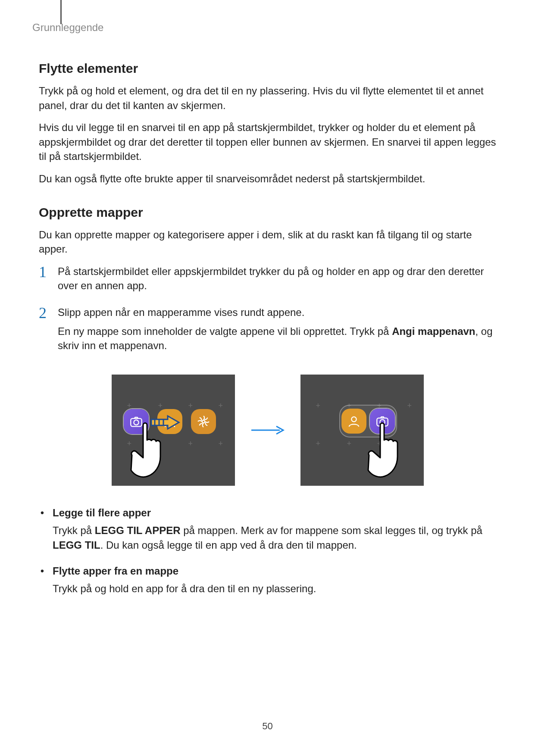 The height and width of the screenshot is (756, 535). What do you see at coordinates (173, 430) in the screenshot?
I see `figure-panel-left: + + + + + + +` at bounding box center [173, 430].